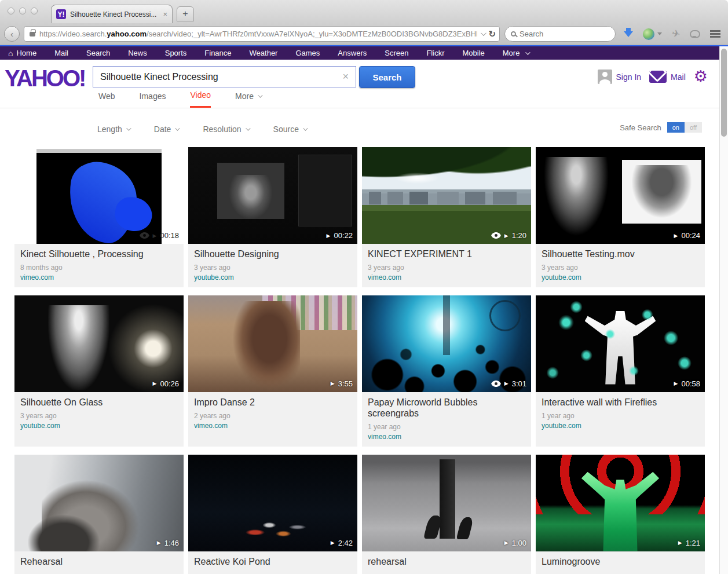 The image size is (728, 574). What do you see at coordinates (214, 77) in the screenshot?
I see `yahoo-search-input` at bounding box center [214, 77].